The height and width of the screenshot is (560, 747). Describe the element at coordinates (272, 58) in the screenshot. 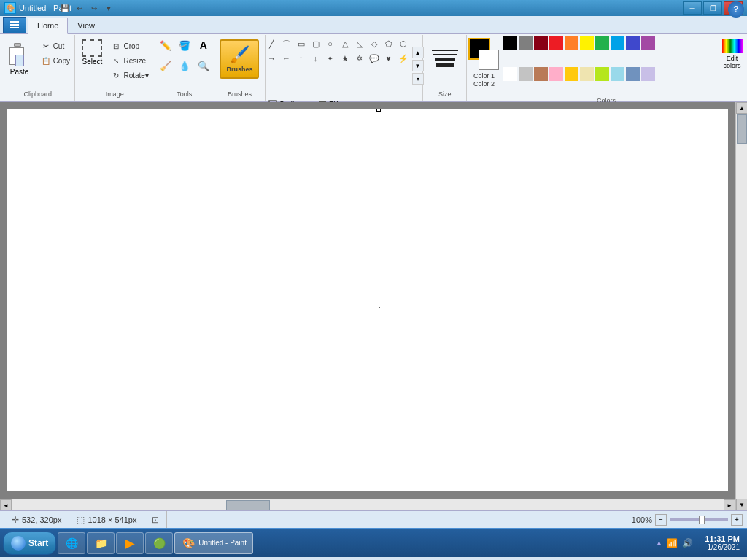

I see `shape-arrow-r: →` at that location.